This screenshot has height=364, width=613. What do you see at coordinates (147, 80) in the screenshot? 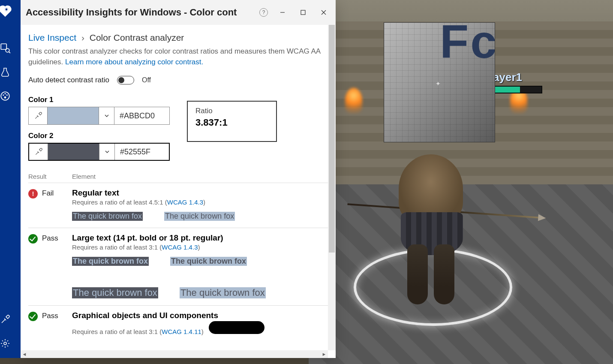
I see `auto-detect-state: Off` at bounding box center [147, 80].